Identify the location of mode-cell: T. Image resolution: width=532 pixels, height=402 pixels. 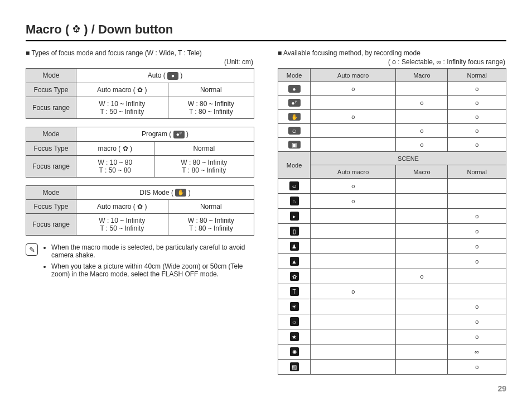
(294, 291).